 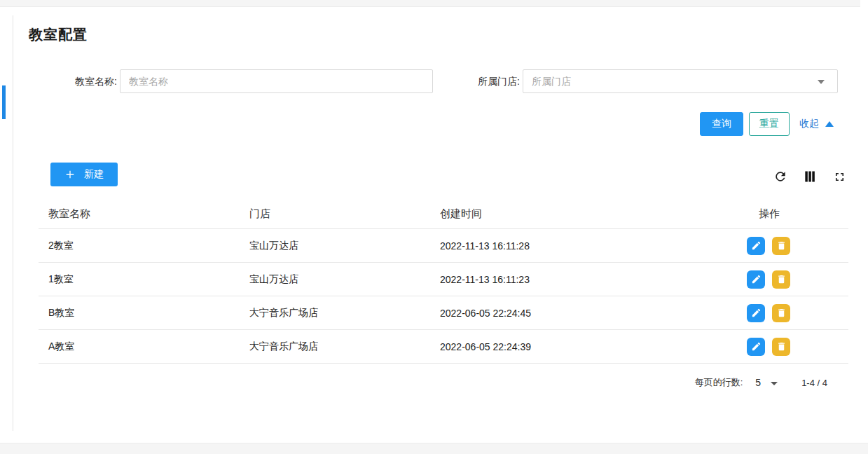 I want to click on chevron-down-icon, so click(x=821, y=82).